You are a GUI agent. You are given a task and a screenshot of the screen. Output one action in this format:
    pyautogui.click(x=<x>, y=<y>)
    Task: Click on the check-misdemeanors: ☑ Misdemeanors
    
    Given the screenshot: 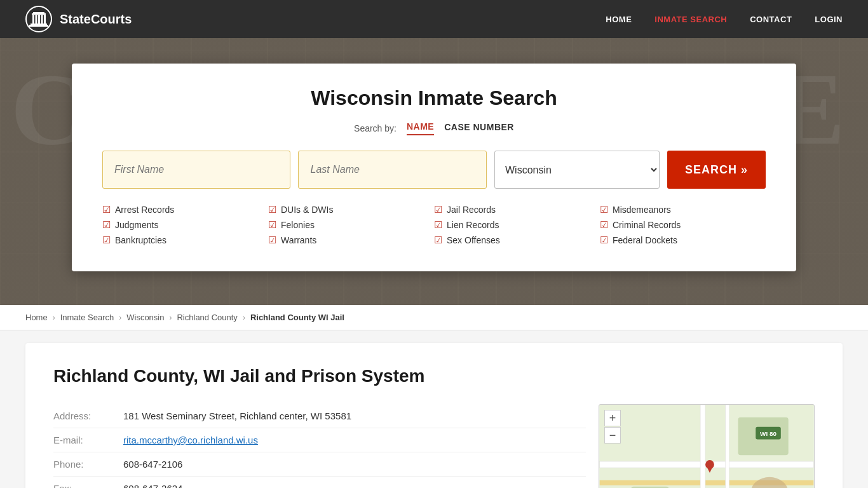 What is the action you would take?
    pyautogui.click(x=682, y=210)
    